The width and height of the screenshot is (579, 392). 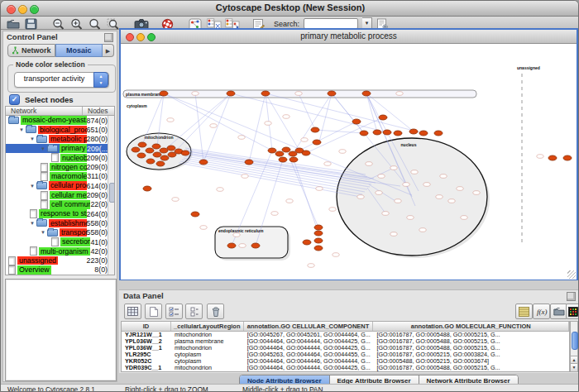 I want to click on color-attribute-dropdown: transporter activity ▲▼, so click(x=61, y=79).